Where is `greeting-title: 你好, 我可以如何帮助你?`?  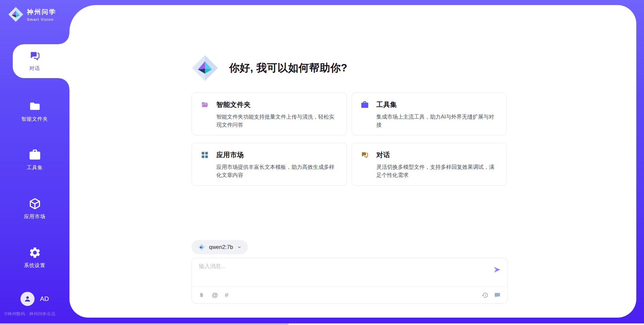 greeting-title: 你好, 我可以如何帮助你? is located at coordinates (288, 68).